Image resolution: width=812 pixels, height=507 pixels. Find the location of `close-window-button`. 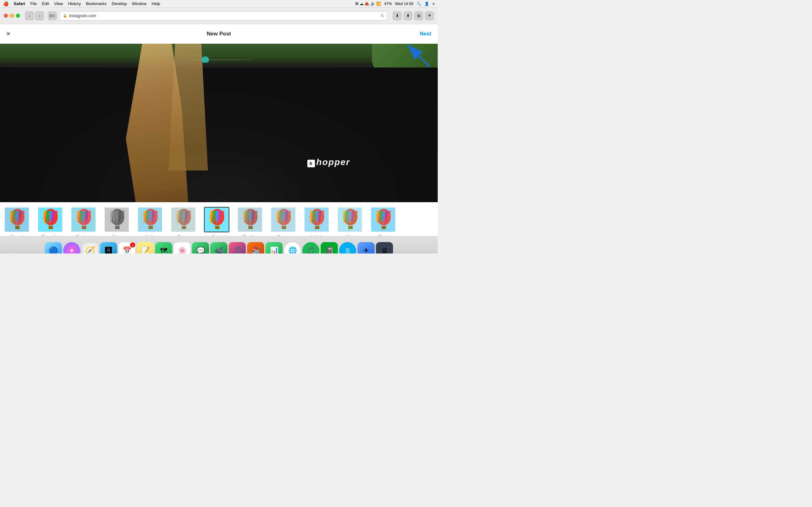

close-window-button is located at coordinates (6, 16).